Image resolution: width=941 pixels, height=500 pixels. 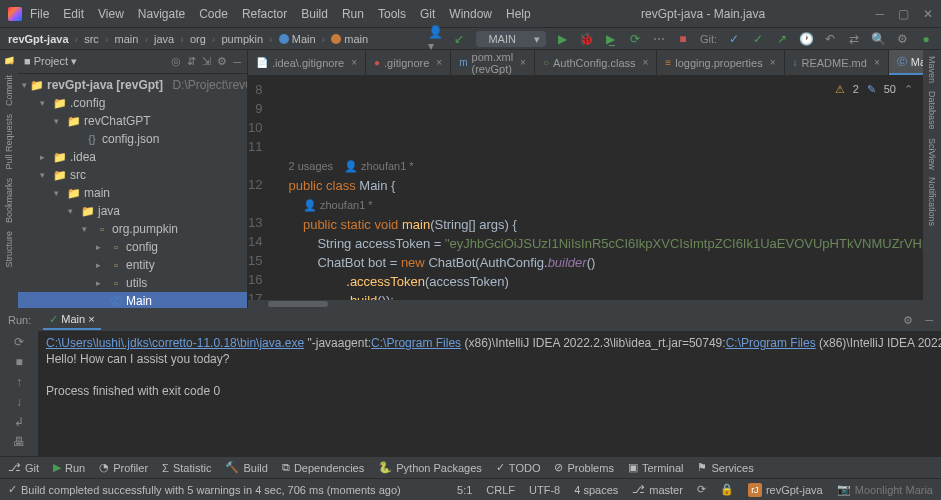 I want to click on menu-code: Code, so click(x=214, y=14).